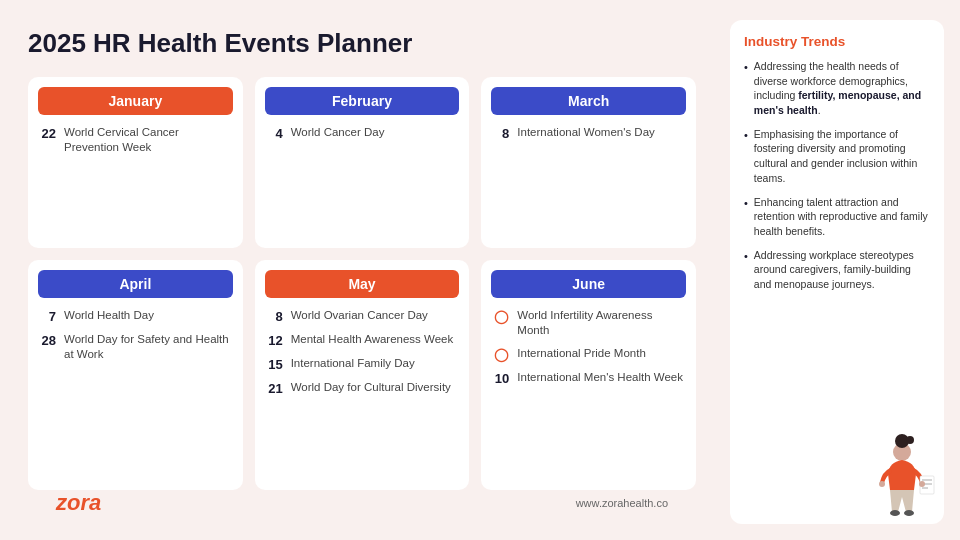 The width and height of the screenshot is (960, 540). What do you see at coordinates (47, 340) in the screenshot?
I see `event-date: 28` at bounding box center [47, 340].